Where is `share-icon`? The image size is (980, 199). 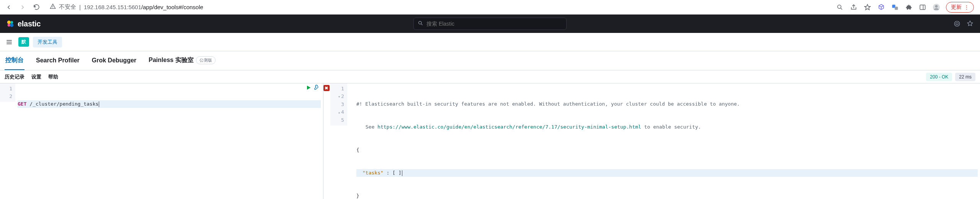 share-icon is located at coordinates (854, 7).